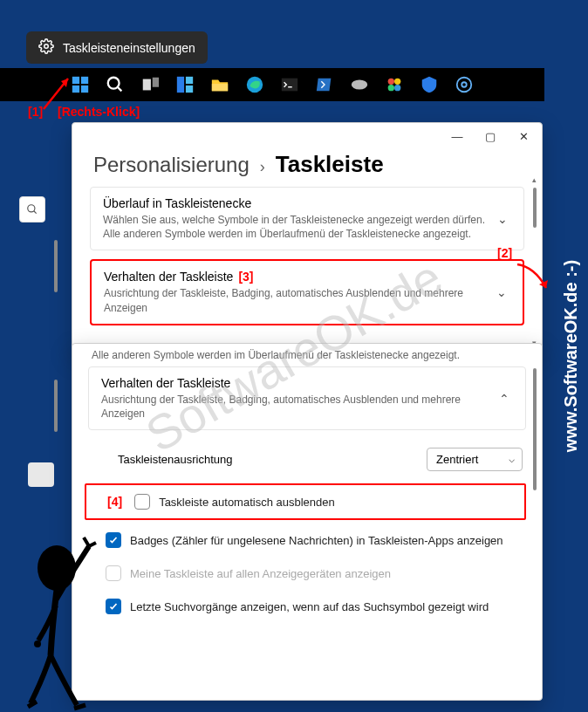 This screenshot has height=712, width=588. I want to click on annotation-4: [4], so click(115, 502).